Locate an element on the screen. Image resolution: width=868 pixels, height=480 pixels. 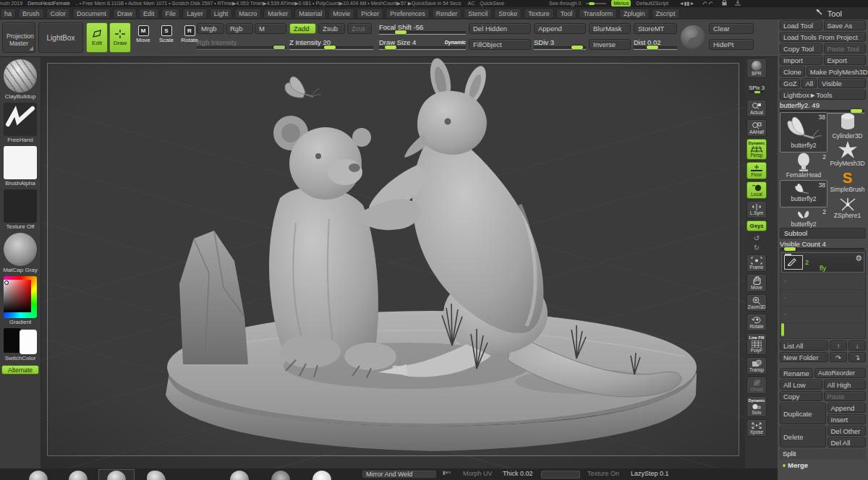
zoom3d-button: Zoom3D is located at coordinates (757, 303).